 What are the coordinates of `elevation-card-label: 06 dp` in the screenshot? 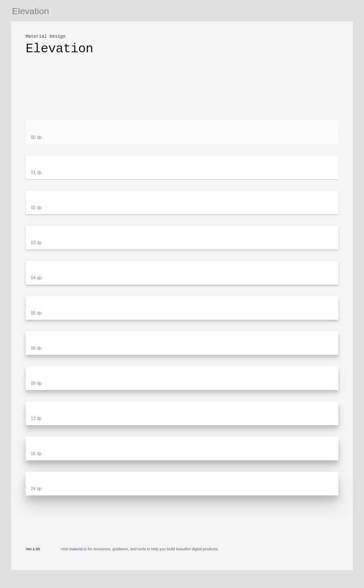 It's located at (36, 313).